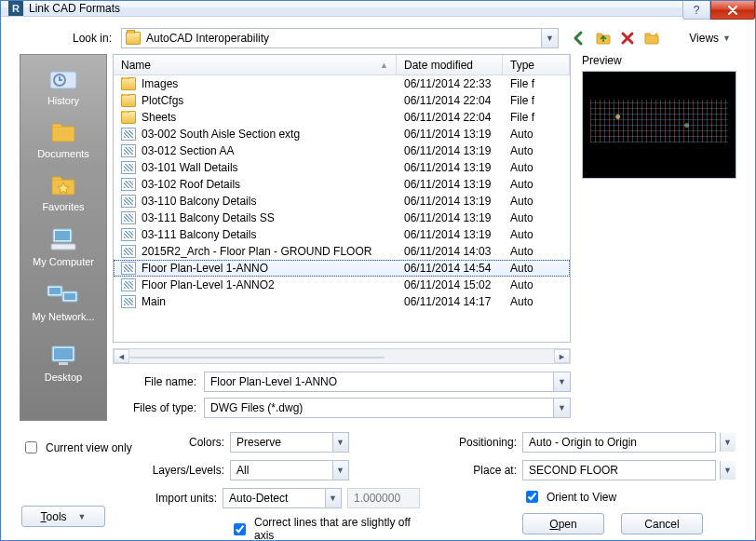 This screenshot has height=541, width=756. What do you see at coordinates (76, 447) in the screenshot?
I see `current-view-only-checkbox: Current view only` at bounding box center [76, 447].